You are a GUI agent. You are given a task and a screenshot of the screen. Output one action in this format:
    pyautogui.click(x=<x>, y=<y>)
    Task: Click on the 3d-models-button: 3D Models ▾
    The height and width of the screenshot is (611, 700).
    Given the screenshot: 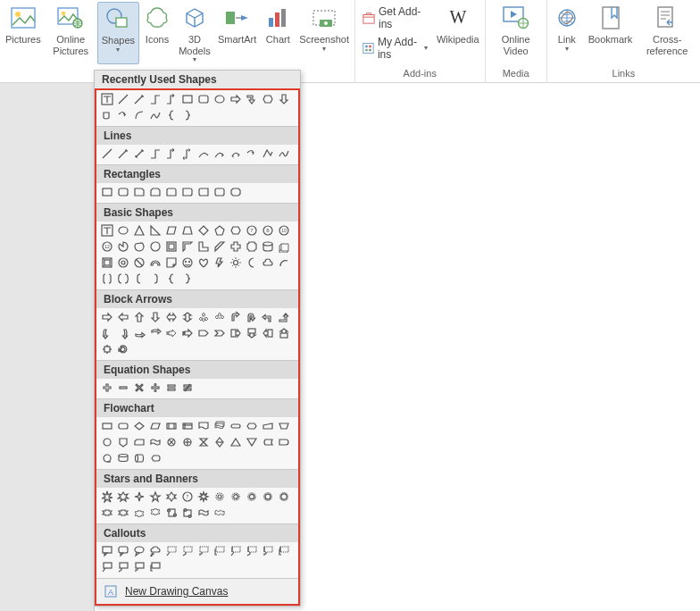 What is the action you would take?
    pyautogui.click(x=195, y=33)
    